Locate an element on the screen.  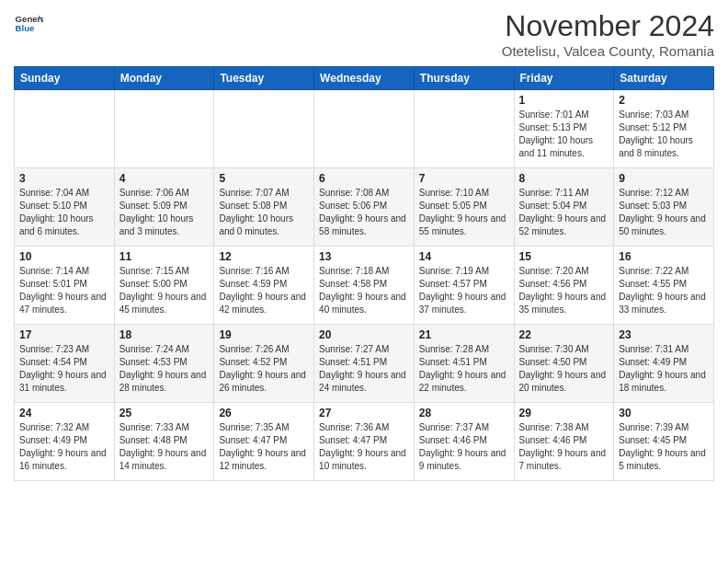
weekday-header-tuesday: Tuesday is located at coordinates (265, 79).